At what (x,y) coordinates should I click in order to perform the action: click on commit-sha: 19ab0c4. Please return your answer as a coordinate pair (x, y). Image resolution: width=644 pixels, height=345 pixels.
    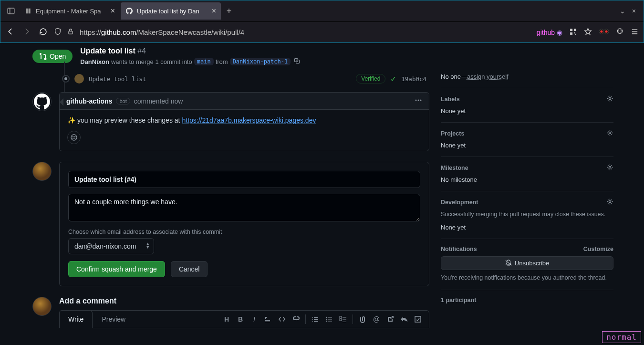
    Looking at the image, I should click on (414, 79).